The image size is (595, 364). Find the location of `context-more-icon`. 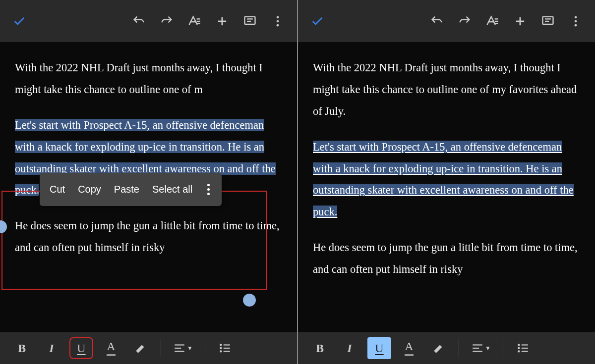

context-more-icon is located at coordinates (208, 189).